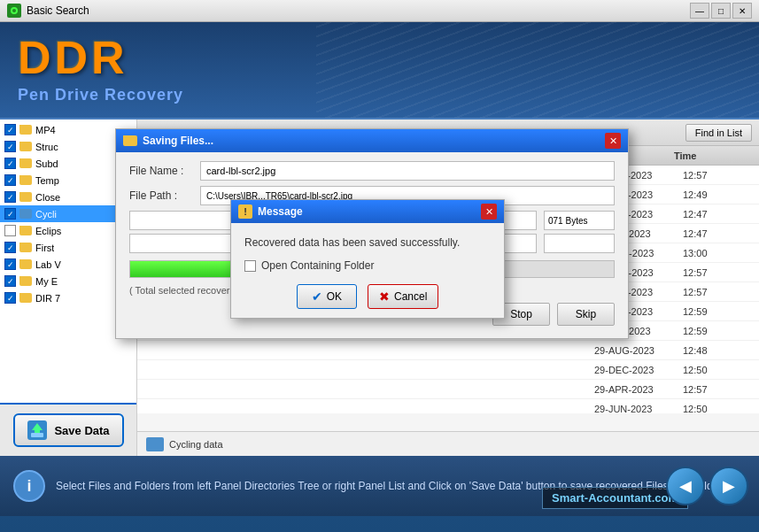 This screenshot has height=532, width=759. What do you see at coordinates (372, 171) in the screenshot?
I see `filename-field: File Name : card-lbl-scr2.jpg` at bounding box center [372, 171].